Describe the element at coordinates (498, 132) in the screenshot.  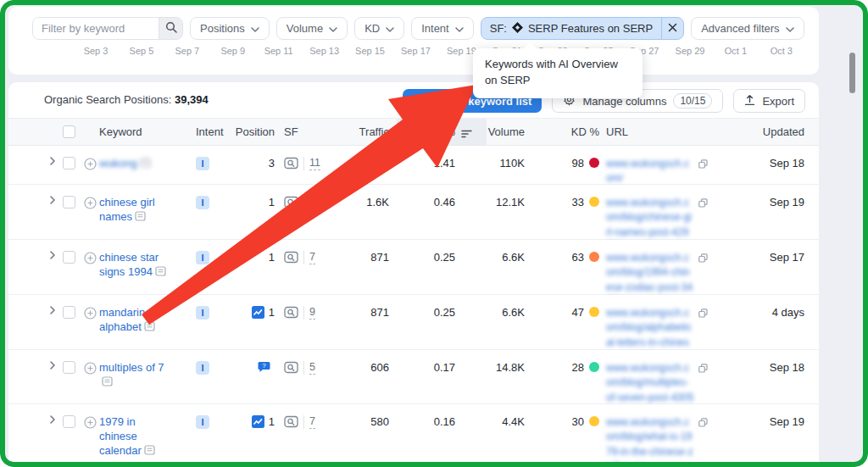
I see `header-volume: Volume` at that location.